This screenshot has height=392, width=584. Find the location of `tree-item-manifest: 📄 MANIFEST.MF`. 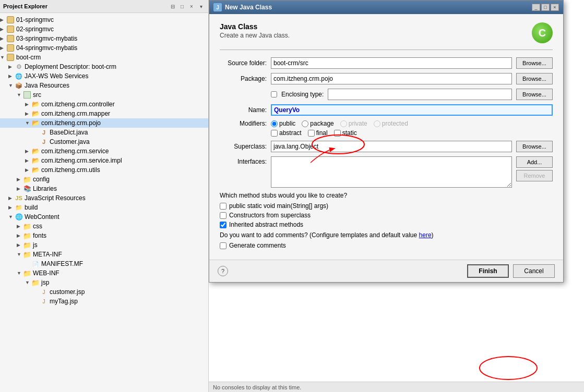

tree-item-manifest: 📄 MANIFEST.MF is located at coordinates (104, 264).